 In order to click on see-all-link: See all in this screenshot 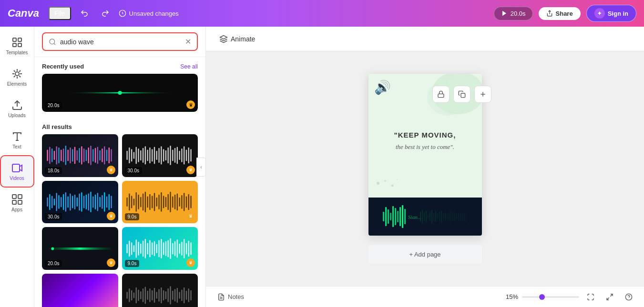, I will do `click(189, 67)`.